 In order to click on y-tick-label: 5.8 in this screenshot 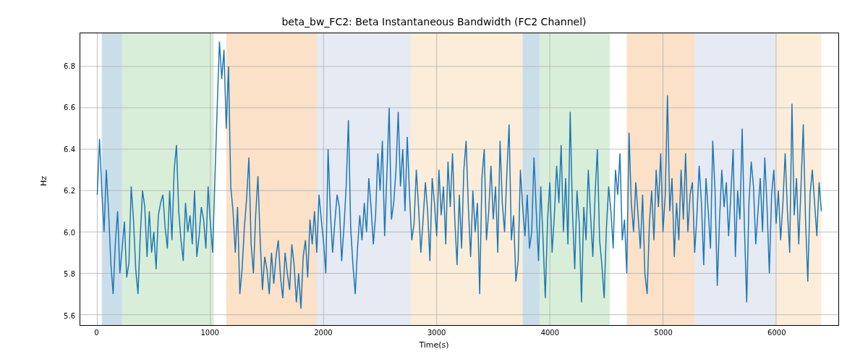, I will do `click(69, 274)`.